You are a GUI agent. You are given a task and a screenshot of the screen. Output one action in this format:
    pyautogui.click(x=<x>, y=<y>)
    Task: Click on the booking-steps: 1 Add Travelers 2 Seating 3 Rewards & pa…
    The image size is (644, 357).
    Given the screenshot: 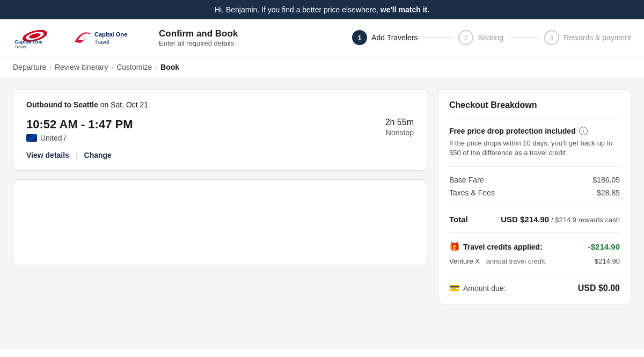 What is the action you would take?
    pyautogui.click(x=492, y=38)
    